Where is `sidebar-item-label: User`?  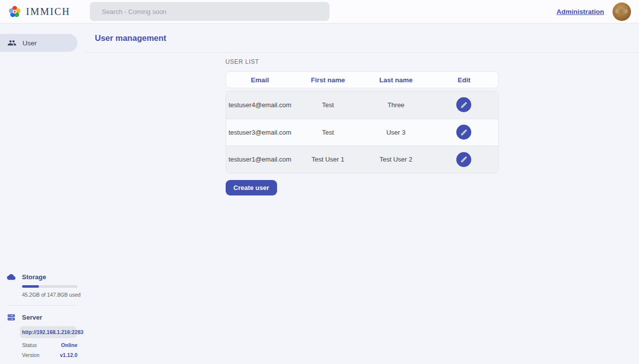
sidebar-item-label: User is located at coordinates (30, 43).